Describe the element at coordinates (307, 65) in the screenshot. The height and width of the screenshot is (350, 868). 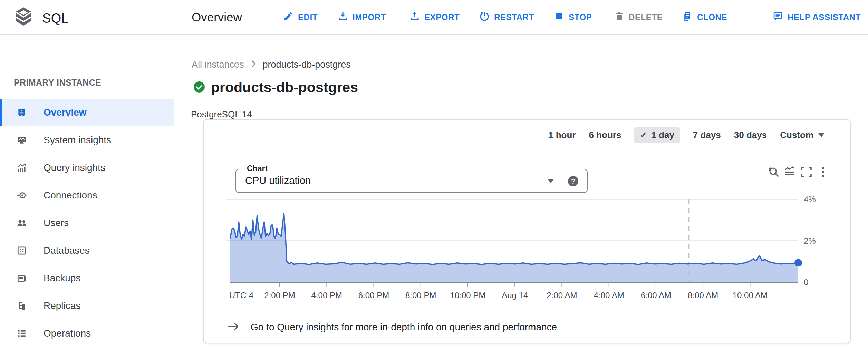
I see `breadcrumb-current: products-db-postgres` at that location.